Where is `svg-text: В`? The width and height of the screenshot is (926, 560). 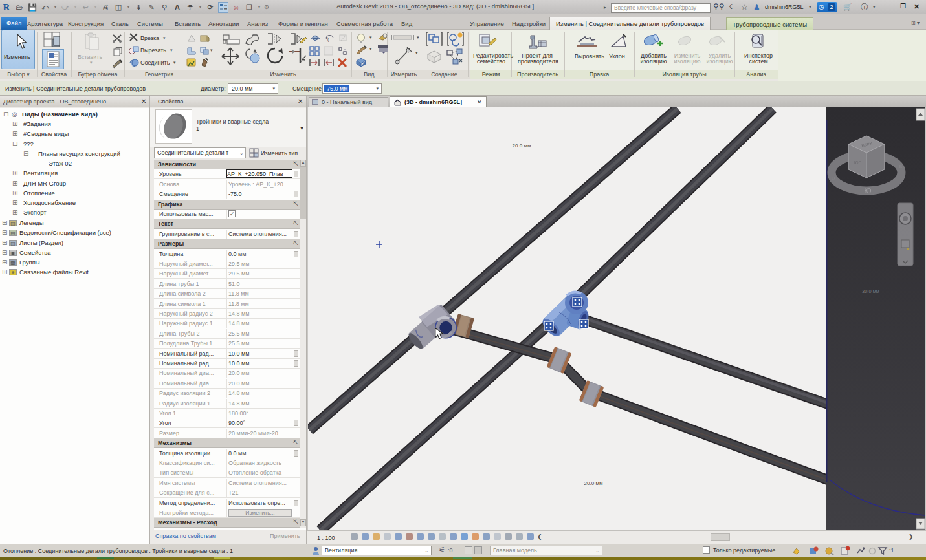 svg-text: В is located at coordinates (901, 167).